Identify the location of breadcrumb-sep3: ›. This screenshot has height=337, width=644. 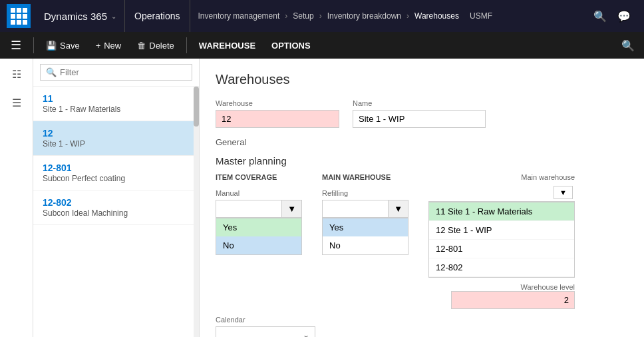
(408, 16).